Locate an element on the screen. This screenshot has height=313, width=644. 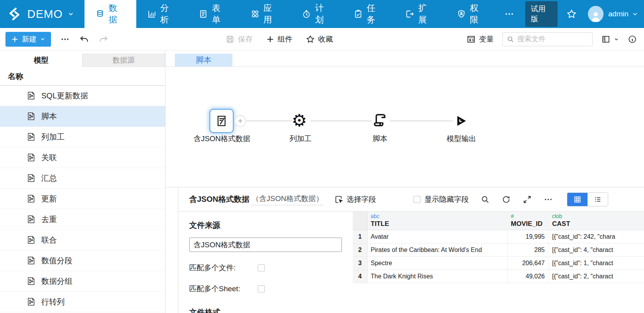
redo-icon is located at coordinates (104, 39).